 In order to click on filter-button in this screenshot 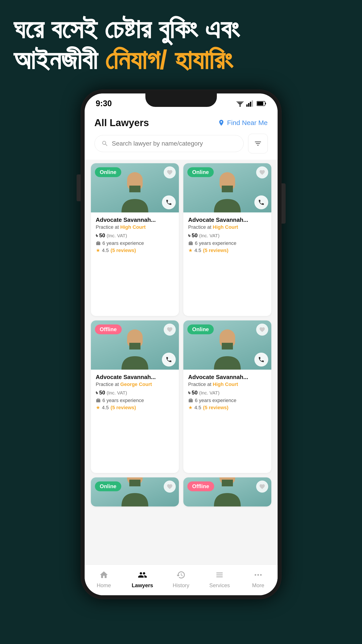, I will do `click(258, 144)`.